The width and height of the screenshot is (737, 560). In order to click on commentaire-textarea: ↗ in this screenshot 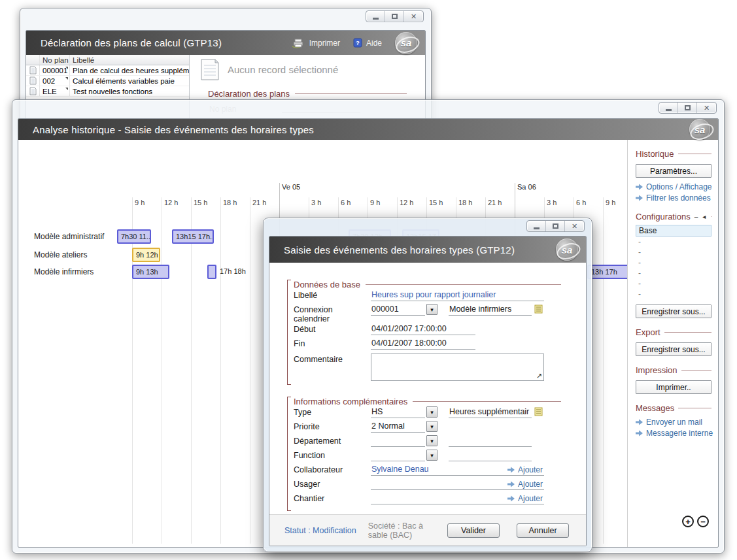, I will do `click(458, 367)`.